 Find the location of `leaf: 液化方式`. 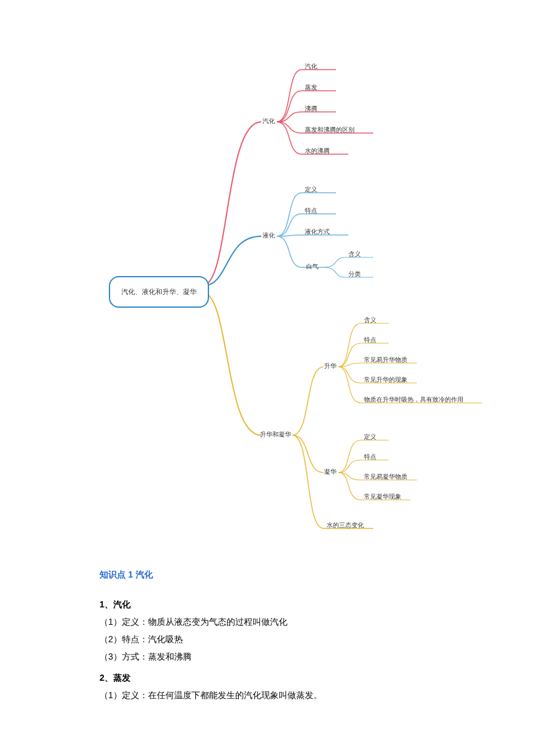

leaf: 液化方式 is located at coordinates (317, 232).